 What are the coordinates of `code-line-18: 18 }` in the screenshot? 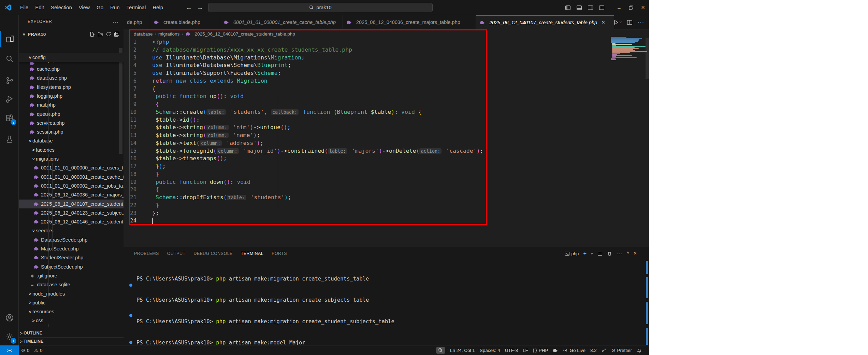 It's located at (386, 174).